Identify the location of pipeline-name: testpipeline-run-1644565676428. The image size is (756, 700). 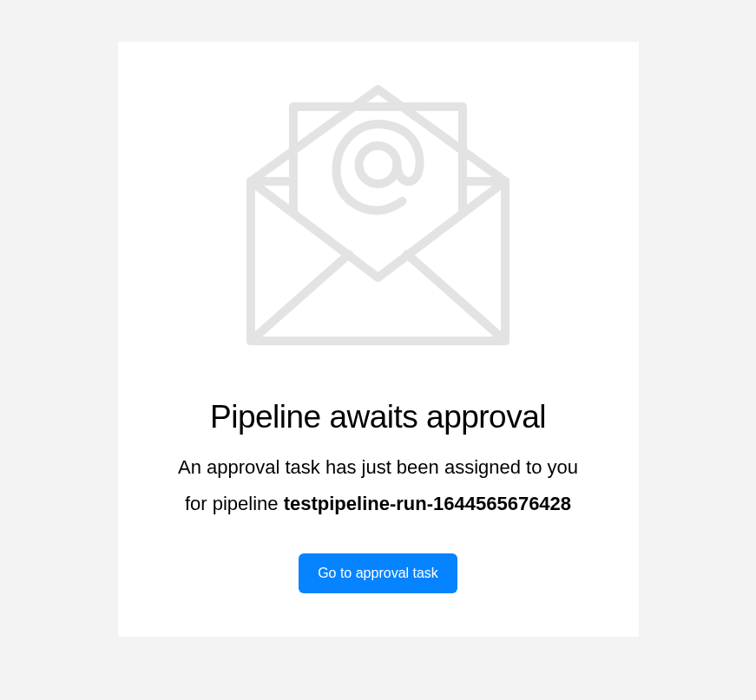
(427, 503).